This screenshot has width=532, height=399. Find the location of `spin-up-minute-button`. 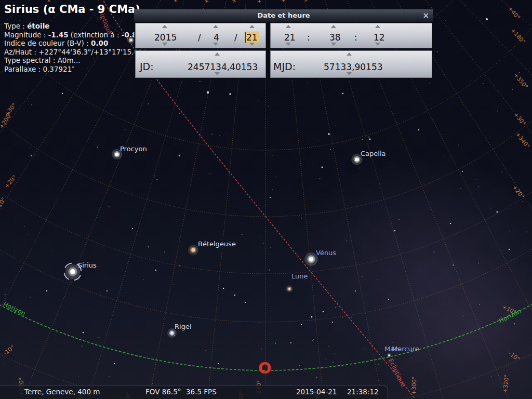

spin-up-minute-button is located at coordinates (334, 26).